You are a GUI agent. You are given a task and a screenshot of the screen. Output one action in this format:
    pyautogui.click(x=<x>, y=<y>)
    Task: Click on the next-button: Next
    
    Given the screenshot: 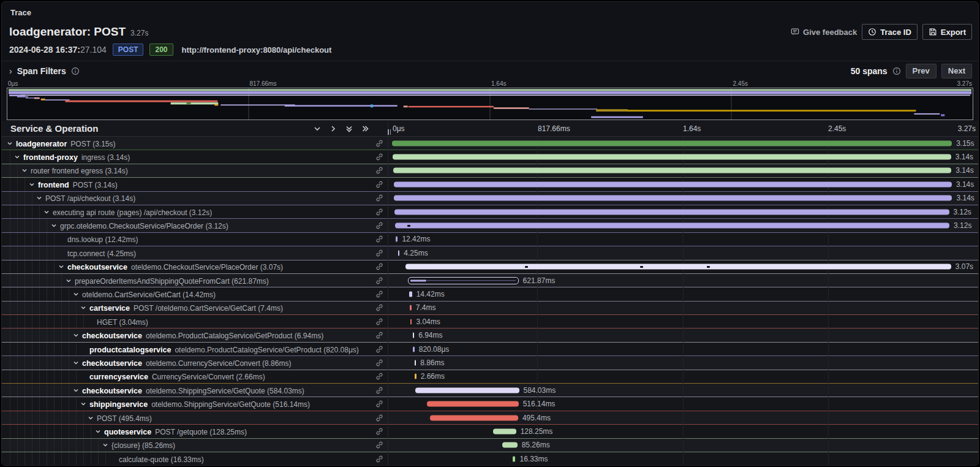 What is the action you would take?
    pyautogui.click(x=957, y=71)
    